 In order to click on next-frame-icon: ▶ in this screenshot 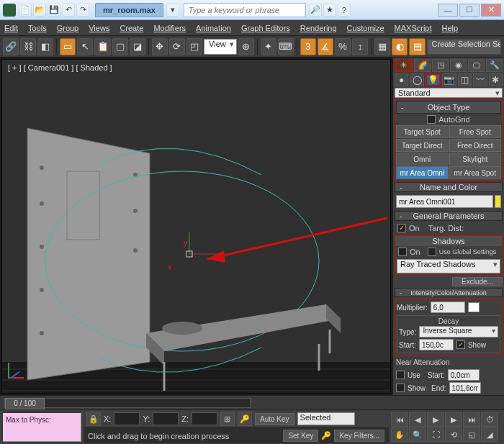, I will do `click(454, 420)`.